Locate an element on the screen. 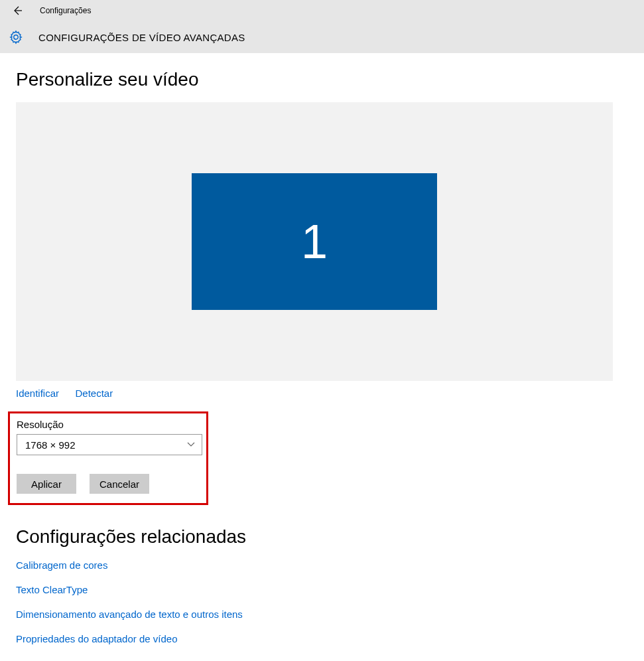 The image size is (644, 661). back-button is located at coordinates (17, 11).